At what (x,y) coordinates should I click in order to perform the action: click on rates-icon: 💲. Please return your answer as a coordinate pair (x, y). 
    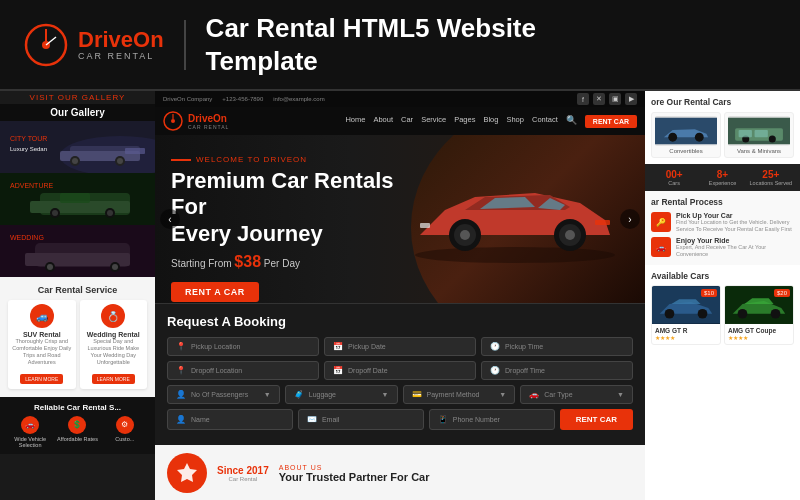
    Looking at the image, I should click on (77, 425).